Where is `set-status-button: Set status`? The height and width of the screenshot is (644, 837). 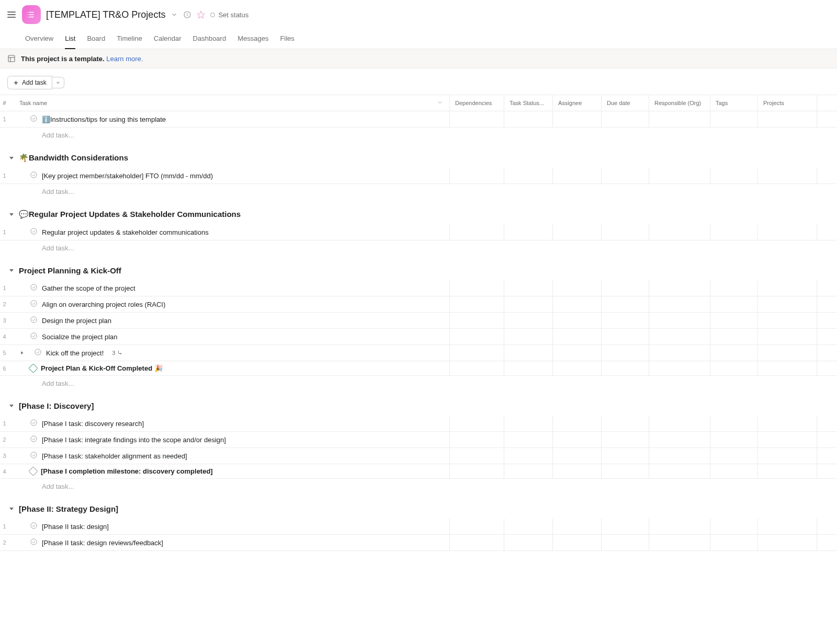 set-status-button: Set status is located at coordinates (229, 15).